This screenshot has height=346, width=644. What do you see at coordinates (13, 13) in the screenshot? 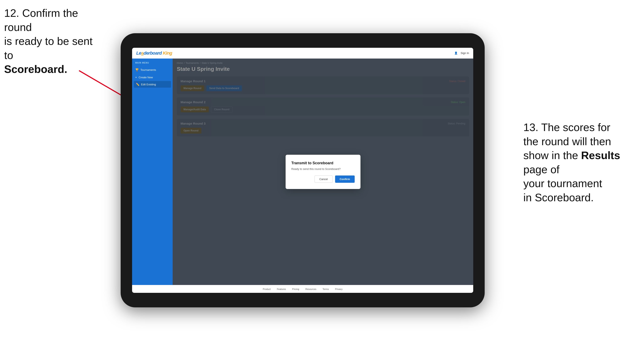
I see `step-number: 12.` at bounding box center [13, 13].